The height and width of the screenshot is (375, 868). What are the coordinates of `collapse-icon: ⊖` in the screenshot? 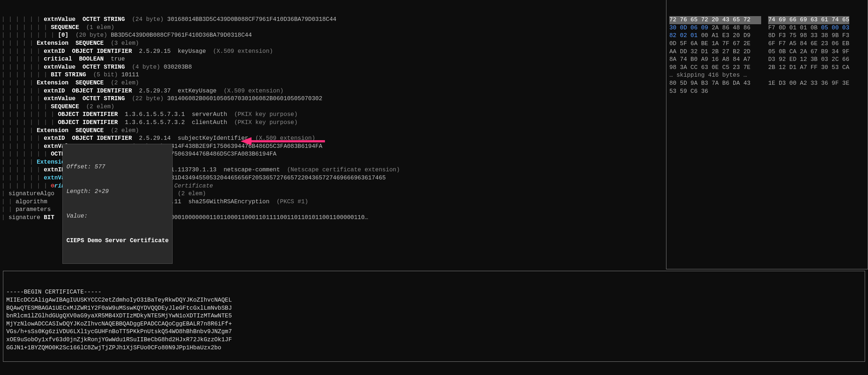 It's located at (53, 186).